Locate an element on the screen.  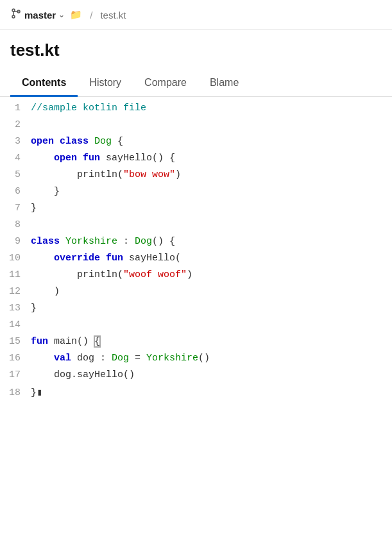
header-bar: master ⌄ 📁 / test.kt is located at coordinates (196, 15).